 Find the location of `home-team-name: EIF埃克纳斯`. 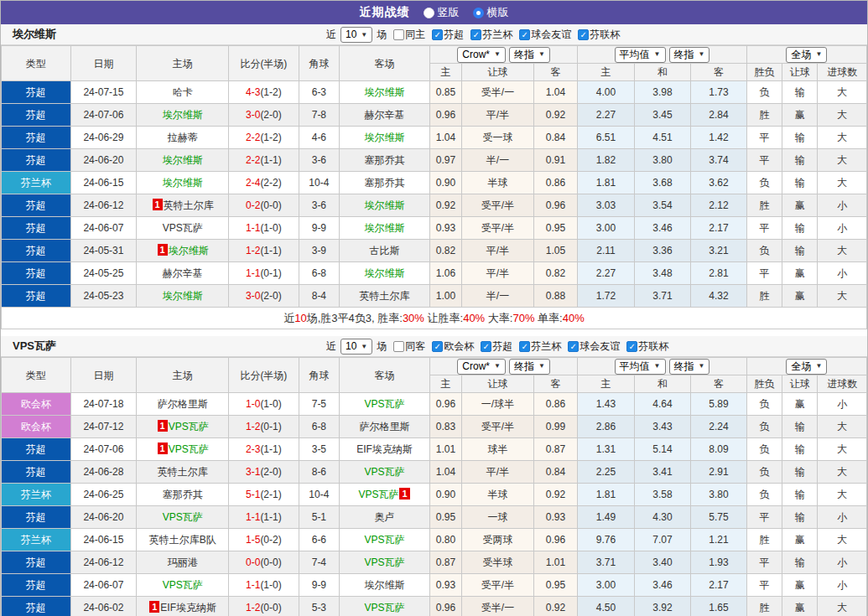

home-team-name: EIF埃克纳斯 is located at coordinates (188, 608).